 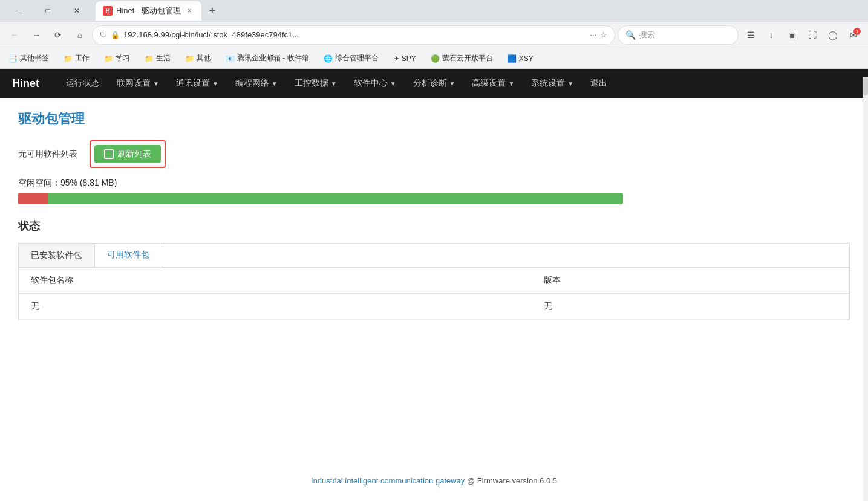 What do you see at coordinates (462, 58) in the screenshot?
I see `bookmark-ezviz: 🟢 萤石云开放平台` at bounding box center [462, 58].